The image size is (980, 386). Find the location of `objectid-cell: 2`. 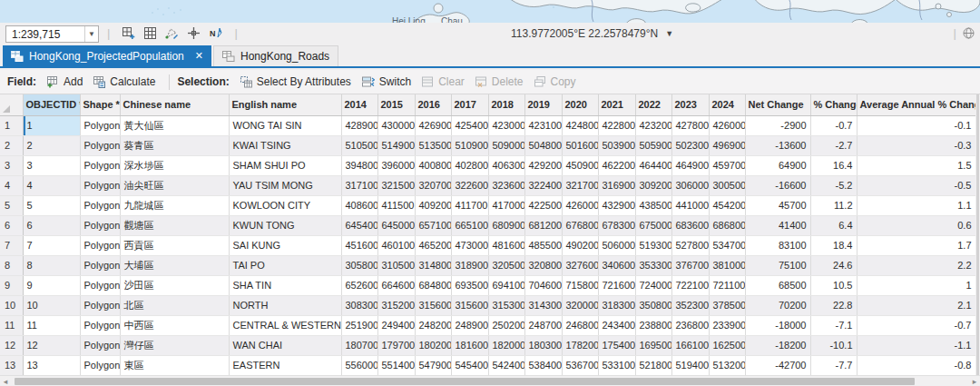

objectid-cell: 2 is located at coordinates (51, 145).